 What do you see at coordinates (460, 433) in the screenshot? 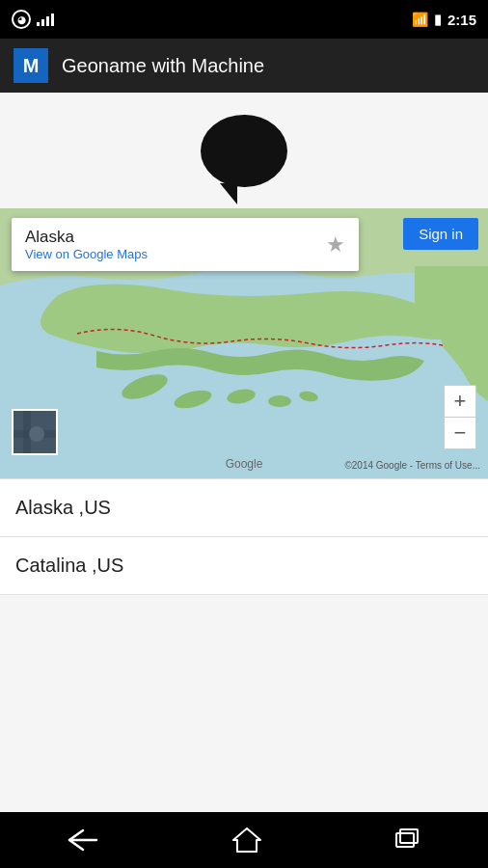
I see `zoom-out-button: −` at bounding box center [460, 433].